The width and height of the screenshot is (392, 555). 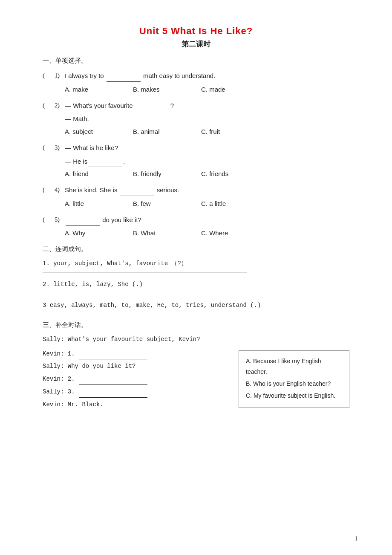 What do you see at coordinates (227, 132) in the screenshot?
I see `q2-option-c: C. fruit` at bounding box center [227, 132].